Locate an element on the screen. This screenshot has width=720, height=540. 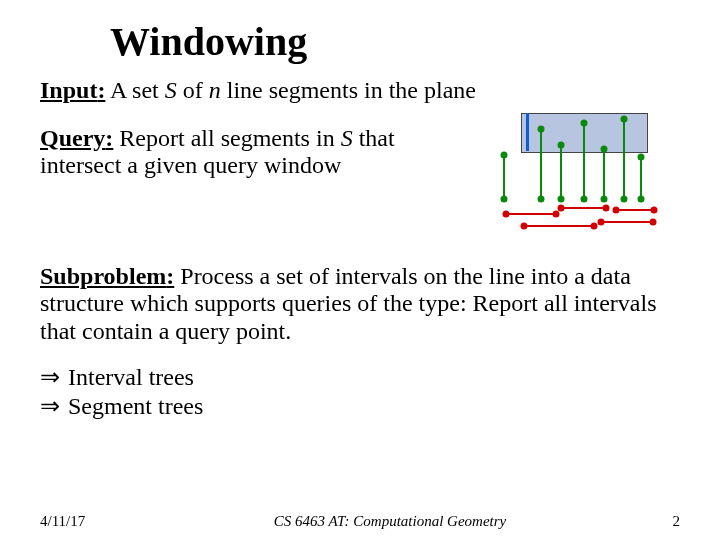
query-paragraph: Query Report all segments in S that inte… is located at coordinates (250, 152).